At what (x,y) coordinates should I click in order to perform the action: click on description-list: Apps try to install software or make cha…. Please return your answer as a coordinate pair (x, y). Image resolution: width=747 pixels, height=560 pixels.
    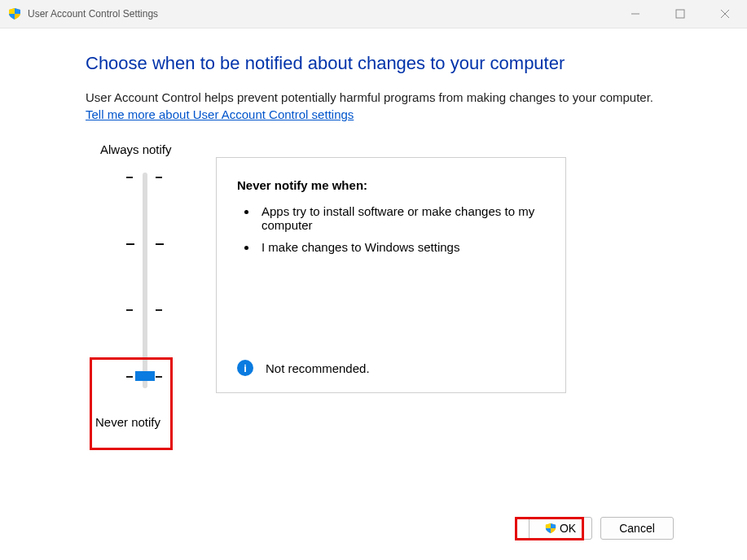
    Looking at the image, I should click on (403, 230).